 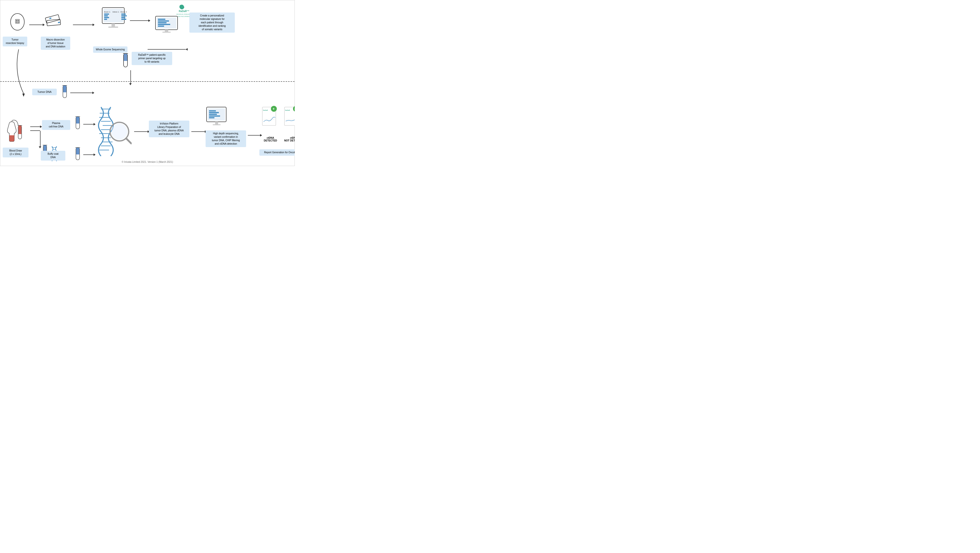 What do you see at coordinates (82, 93) in the screenshot?
I see `arrow-tumor-to-helix` at bounding box center [82, 93].